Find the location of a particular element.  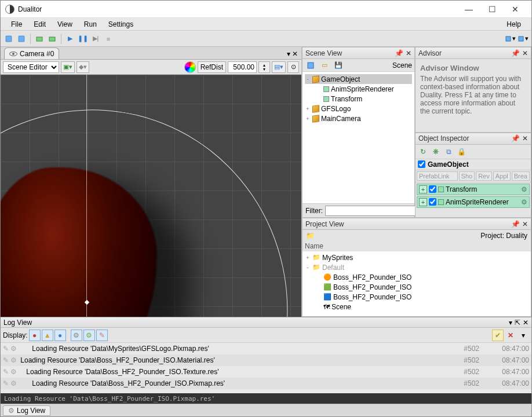

project-tree-item: 🟩Boss_HF2_Pounder_ISO is located at coordinates (417, 287).